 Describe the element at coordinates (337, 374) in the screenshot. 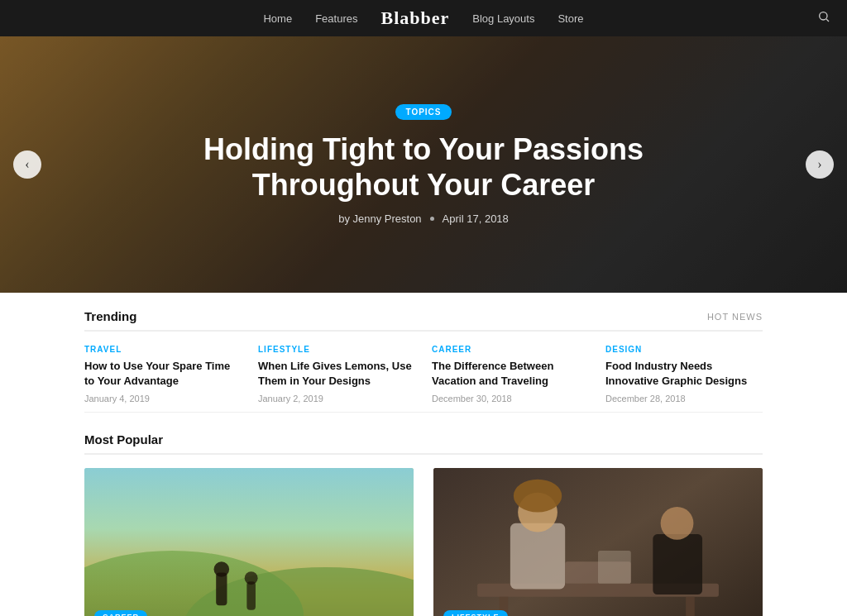

I see `trending-item-title: When Life Gives Lemons, Use Them in Your…` at that location.